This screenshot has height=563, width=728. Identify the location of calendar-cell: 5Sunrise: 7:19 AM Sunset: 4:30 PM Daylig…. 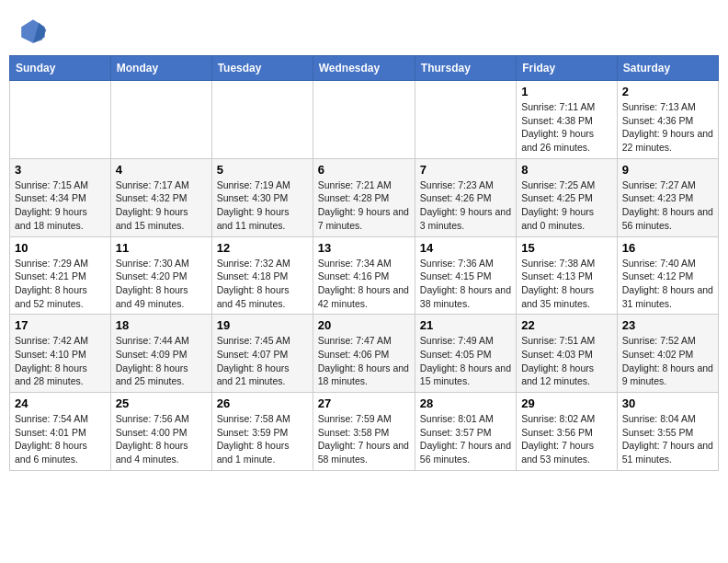
(262, 197).